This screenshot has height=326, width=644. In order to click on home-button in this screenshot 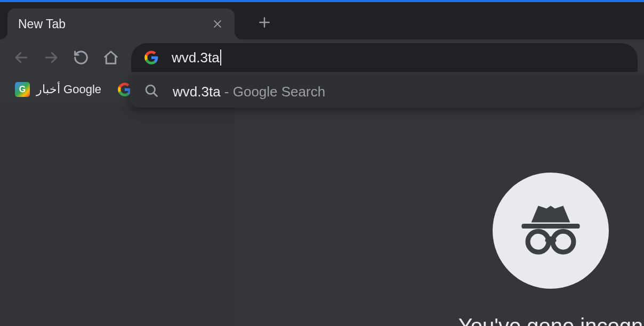, I will do `click(111, 58)`.